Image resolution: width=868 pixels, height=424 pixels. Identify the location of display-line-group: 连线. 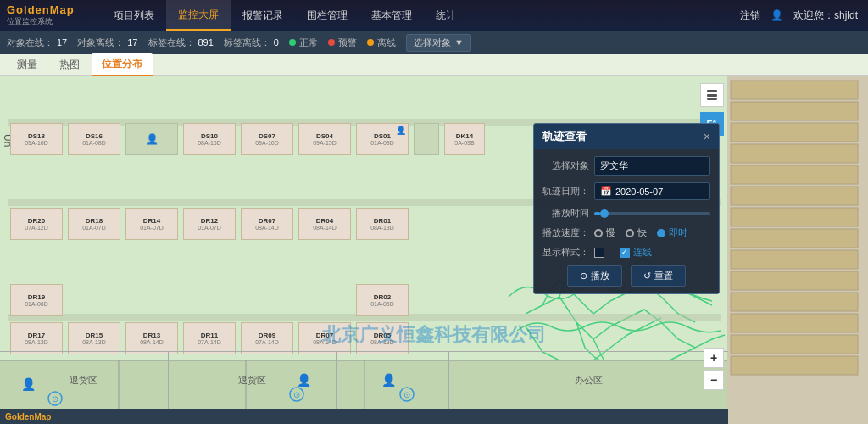
(636, 253).